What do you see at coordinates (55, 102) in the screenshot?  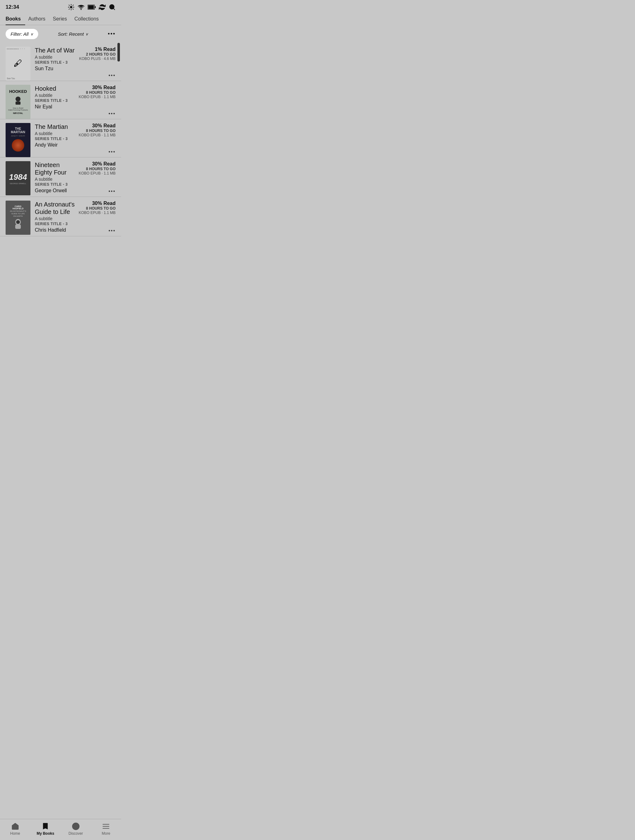 I see `book-info: Hooked A subtitle SERIES TITLE - 3 Nir E…` at bounding box center [55, 102].